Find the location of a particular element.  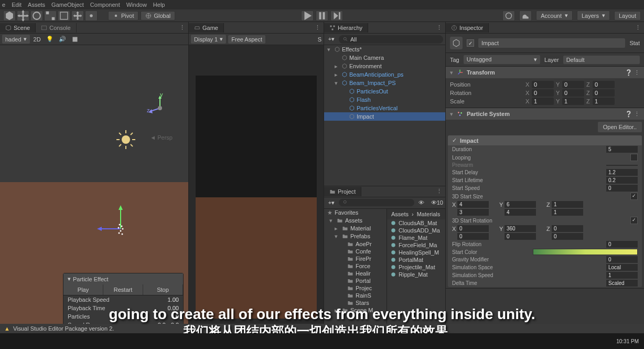

folder-item: Force is located at coordinates (356, 266).